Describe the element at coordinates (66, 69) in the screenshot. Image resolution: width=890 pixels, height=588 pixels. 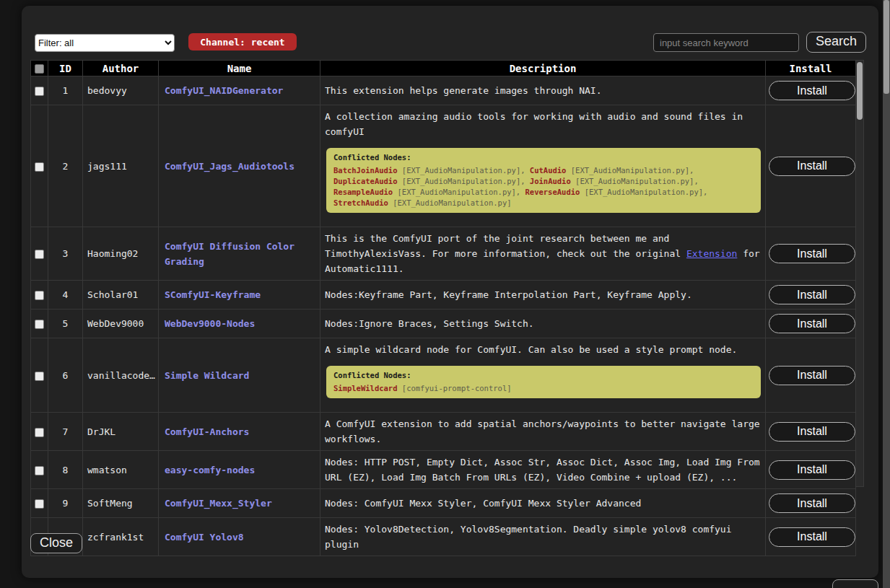
I see `column-header-id: ID` at that location.